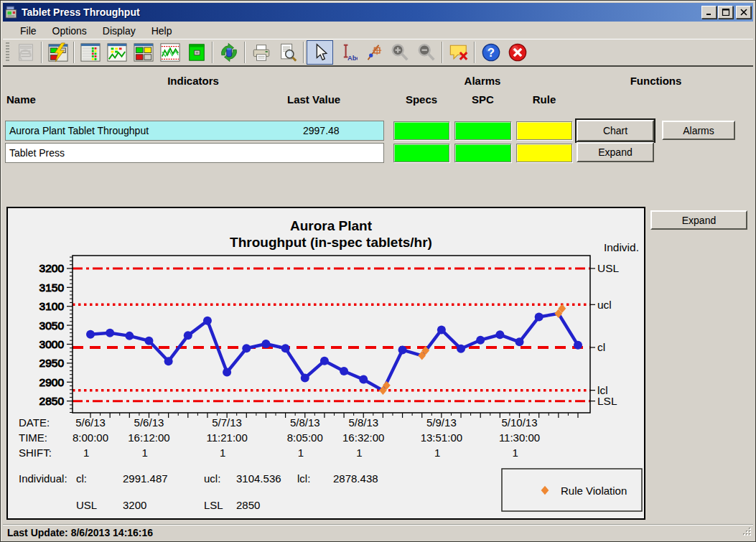  Describe the element at coordinates (352, 58) in the screenshot. I see `svg-text: Abc` at that location.